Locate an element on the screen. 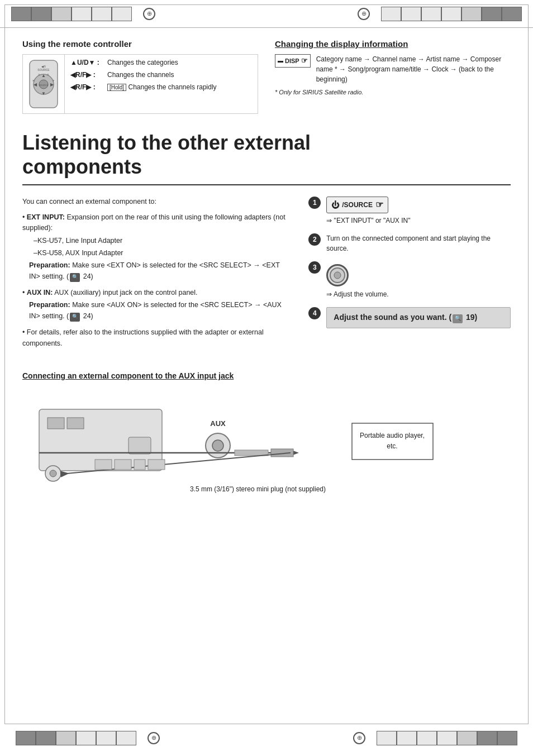  disp-section-content: ▬ DISP ☞ Category name → Channel name → … is located at coordinates (393, 76).